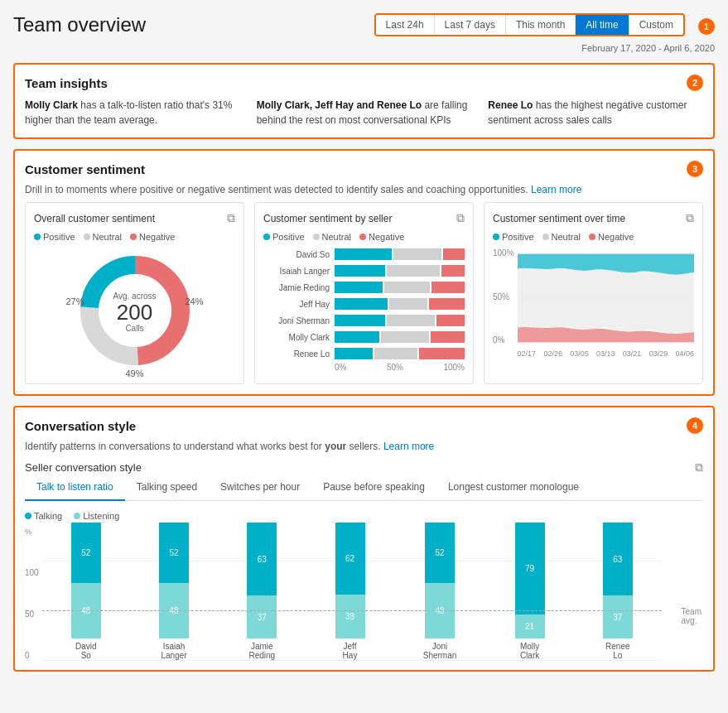 The width and height of the screenshot is (728, 713). What do you see at coordinates (364, 337) in the screenshot?
I see `seller-row-molly: Molly Clark` at bounding box center [364, 337].